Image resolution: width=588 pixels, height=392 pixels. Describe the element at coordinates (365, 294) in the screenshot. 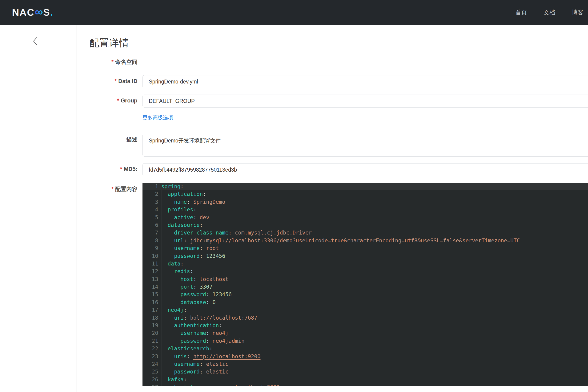

I see `code-line: 15password: 123456` at that location.